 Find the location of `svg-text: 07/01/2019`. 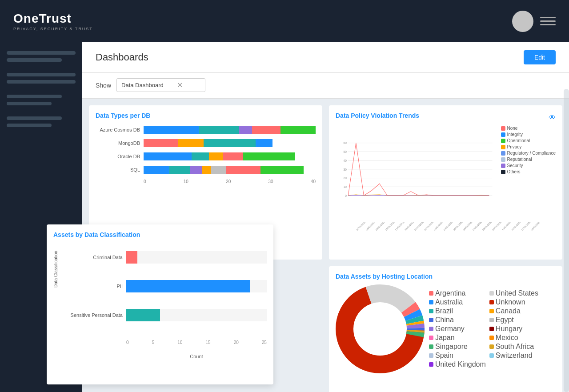

svg-text: 07/01/2019 is located at coordinates (361, 227).